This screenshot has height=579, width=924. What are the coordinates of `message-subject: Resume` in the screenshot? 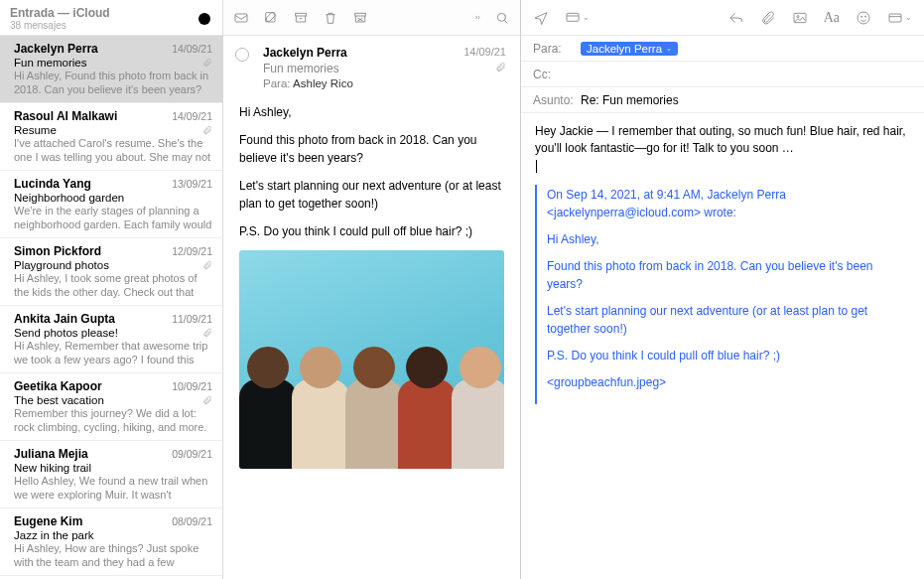 It's located at (113, 130).